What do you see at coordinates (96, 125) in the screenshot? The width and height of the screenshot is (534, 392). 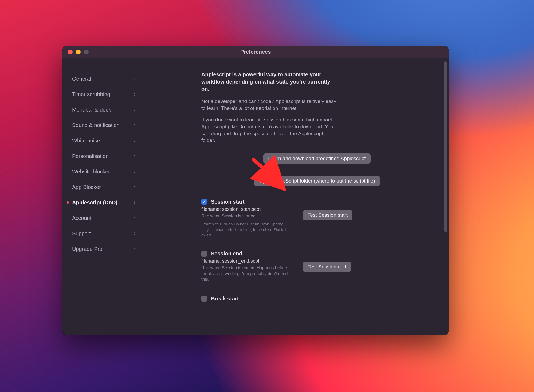 I see `sidebar-item-label: Sound & notification` at bounding box center [96, 125].